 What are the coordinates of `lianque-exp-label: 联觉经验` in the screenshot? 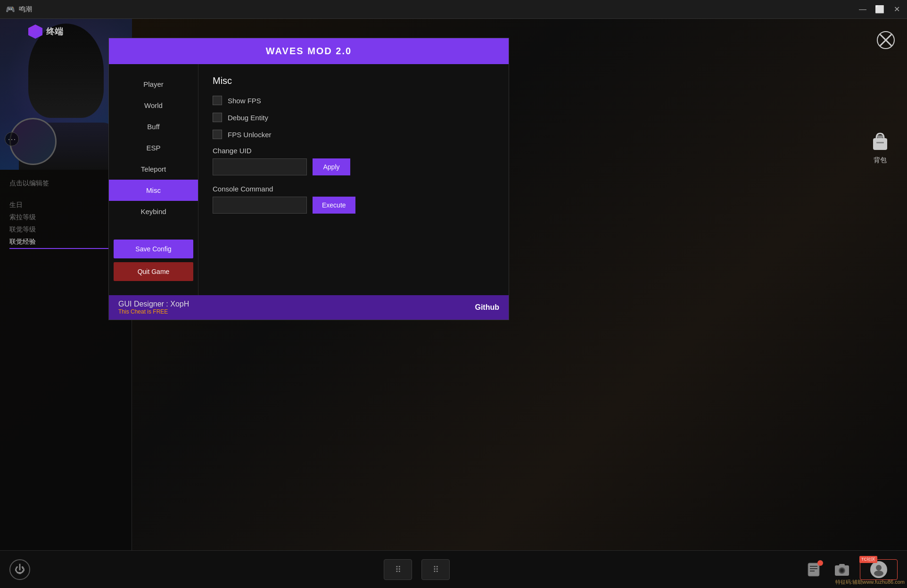 It's located at (66, 243).